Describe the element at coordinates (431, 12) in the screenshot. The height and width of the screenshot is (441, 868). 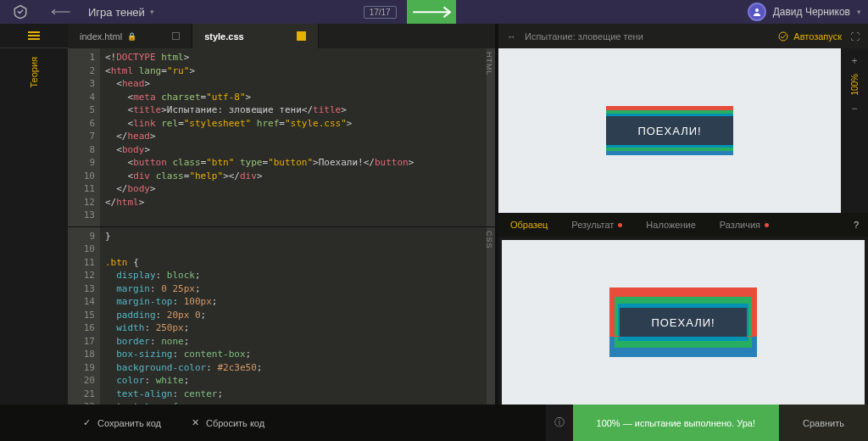
I see `next-button` at that location.